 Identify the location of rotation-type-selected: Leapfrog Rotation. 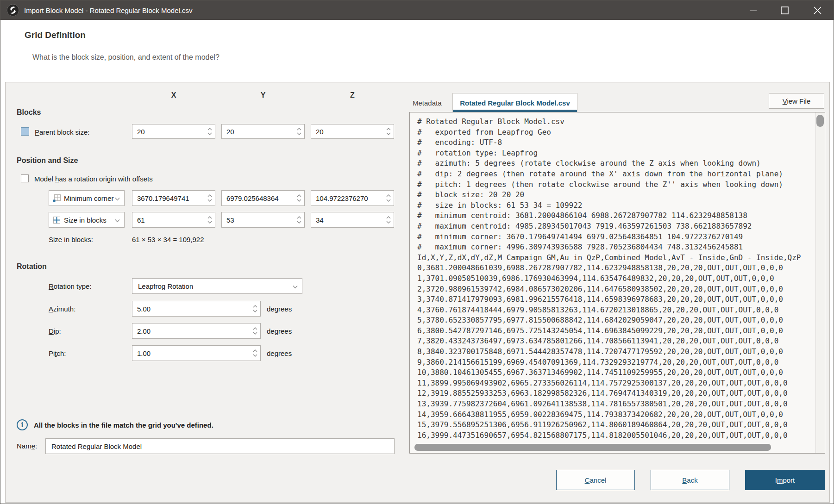
(166, 286).